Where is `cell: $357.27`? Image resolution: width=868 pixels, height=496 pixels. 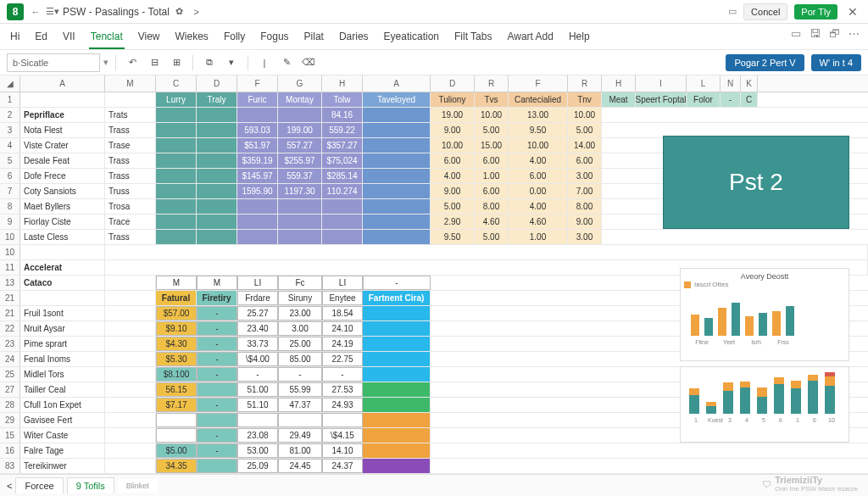 cell: $357.27 is located at coordinates (342, 146).